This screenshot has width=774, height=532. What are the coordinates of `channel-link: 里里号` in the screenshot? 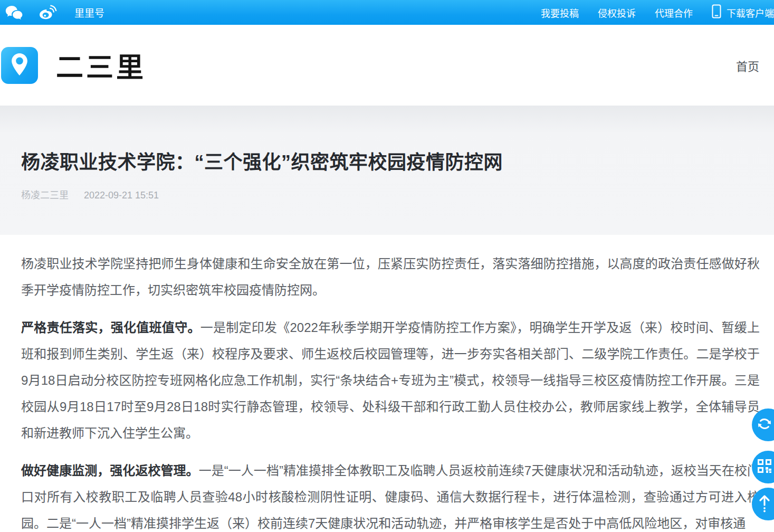 It's located at (90, 13).